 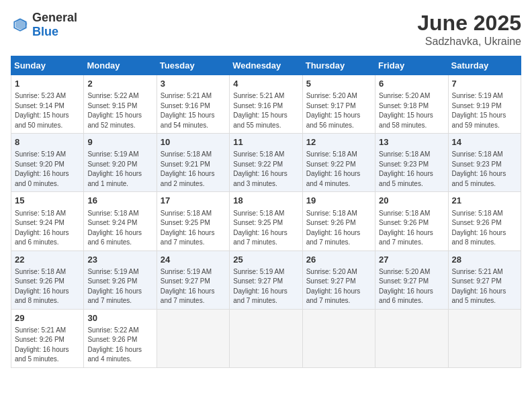 I want to click on day-number: 28, so click(x=485, y=260).